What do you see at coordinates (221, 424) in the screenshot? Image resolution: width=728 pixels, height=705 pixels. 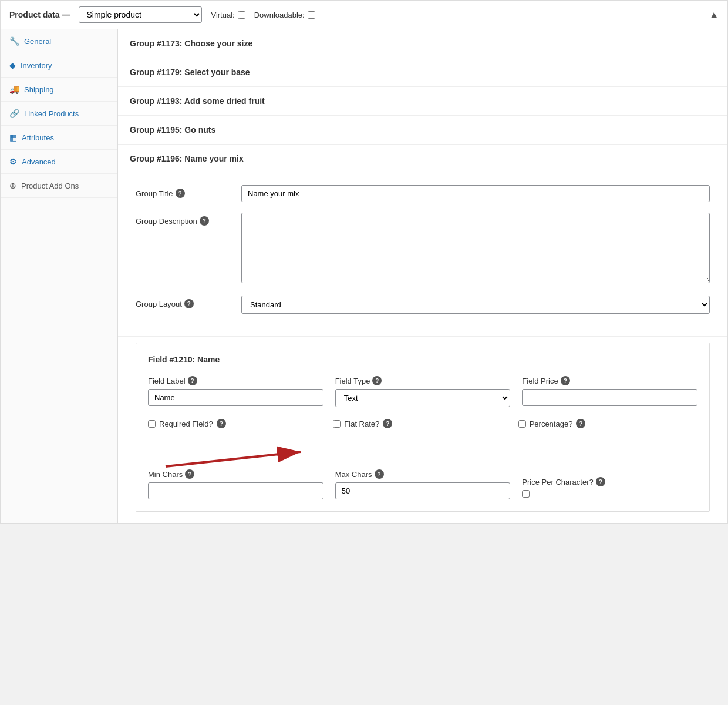 I see `required-field-help-icon: ?` at bounding box center [221, 424].